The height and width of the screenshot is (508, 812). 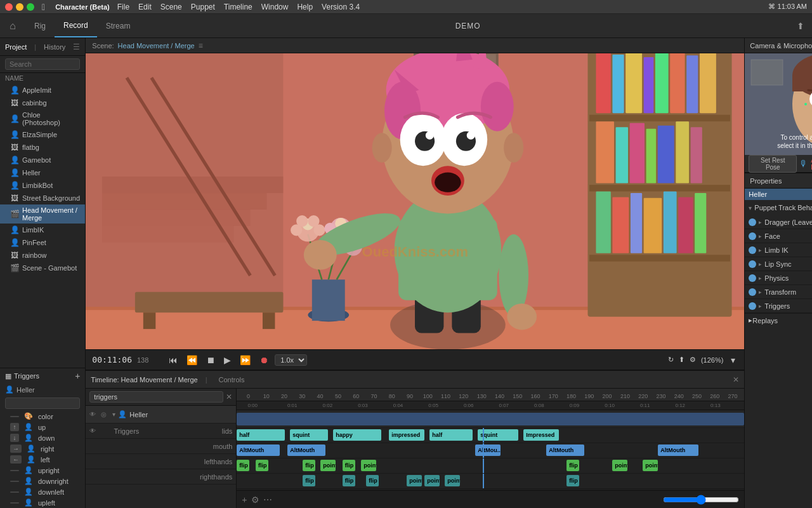 What do you see at coordinates (192, 360) in the screenshot?
I see `step-back-button: ⏪` at bounding box center [192, 360].